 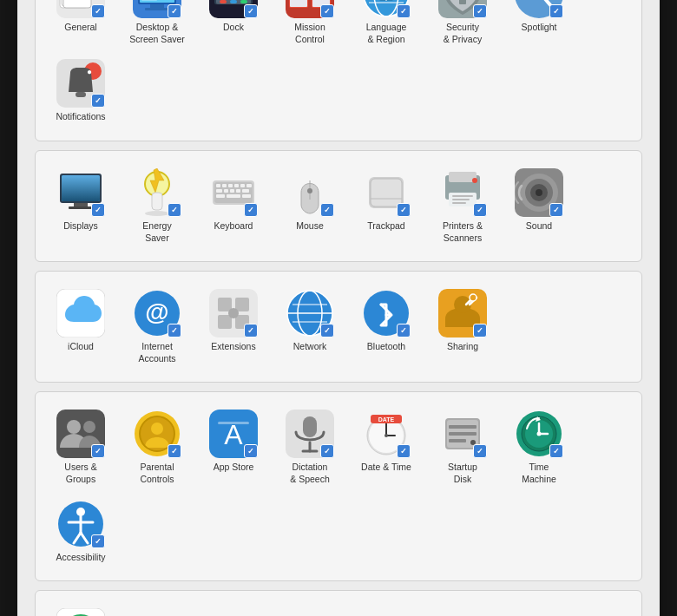 I want to click on keyboard-icon-wrapper, so click(x=233, y=193).